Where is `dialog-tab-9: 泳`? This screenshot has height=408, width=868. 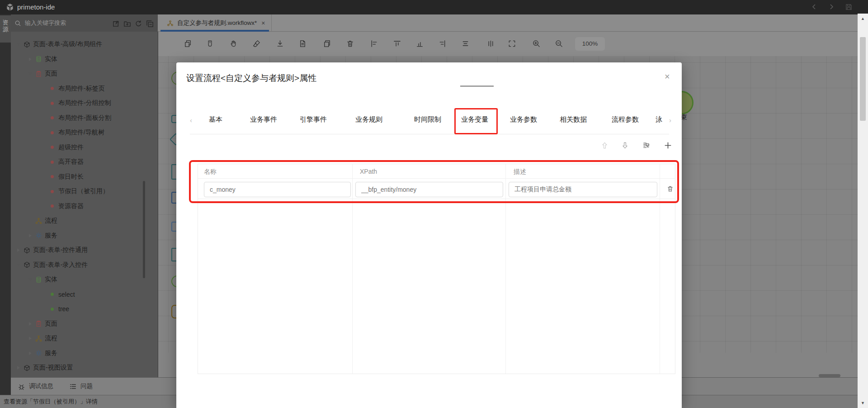
dialog-tab-9: 泳 is located at coordinates (659, 119).